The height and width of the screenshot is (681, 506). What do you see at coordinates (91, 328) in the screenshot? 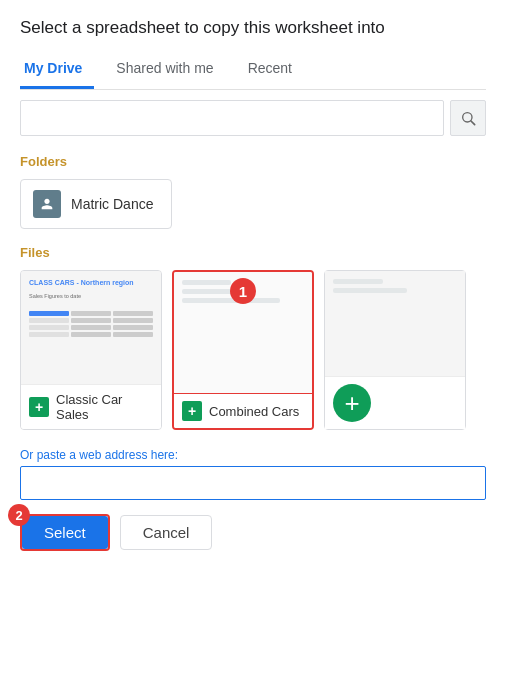
I see `file-thumbnail-classic: CLASS CARS - Northern region Sales Figur…` at bounding box center [91, 328].